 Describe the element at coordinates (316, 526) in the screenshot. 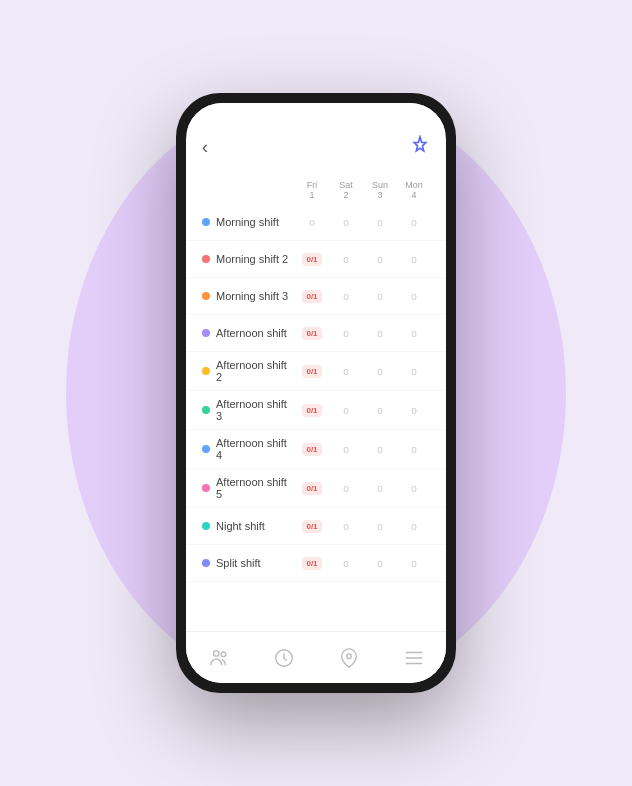

I see `shift-row: Night shift0/1ooo` at that location.